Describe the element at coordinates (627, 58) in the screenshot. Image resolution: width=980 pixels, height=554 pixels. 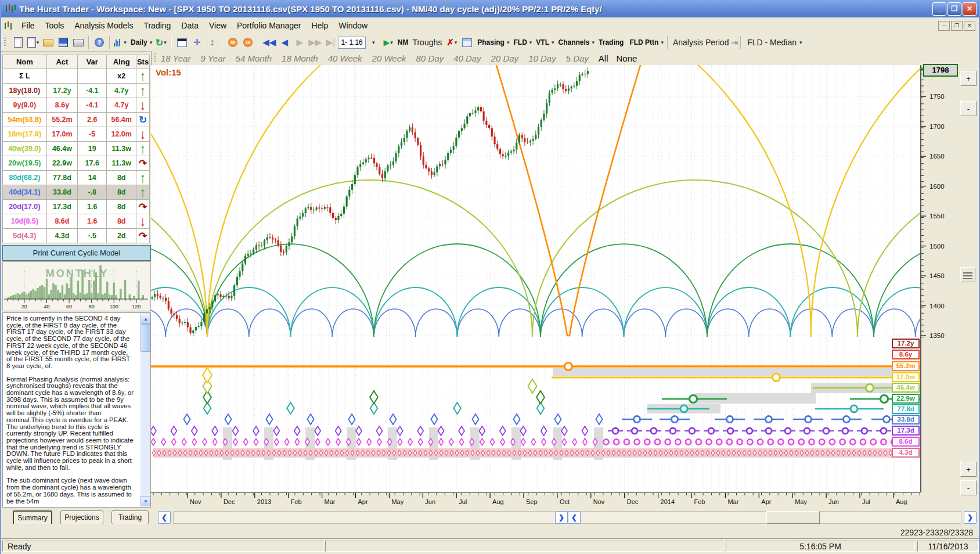
I see `period-none: None` at that location.